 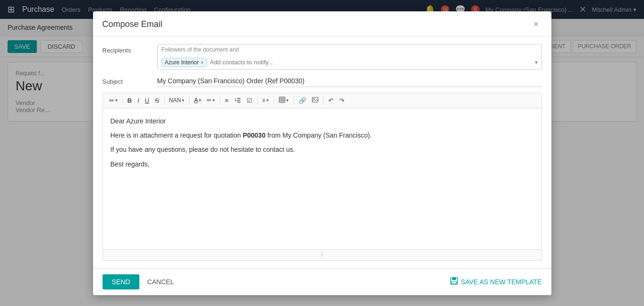 What do you see at coordinates (536, 62) in the screenshot?
I see `dropdown-arrow-icon: ▾` at bounding box center [536, 62].